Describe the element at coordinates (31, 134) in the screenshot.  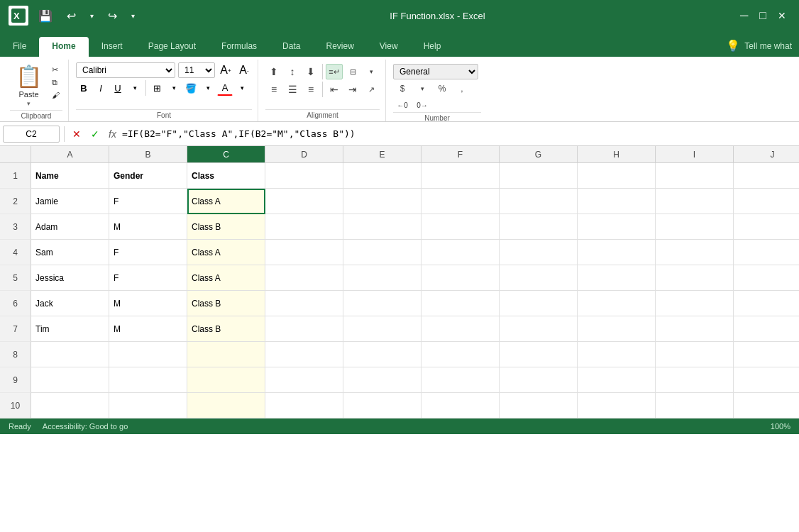
I see `cell-reference-input: C2` at that location.